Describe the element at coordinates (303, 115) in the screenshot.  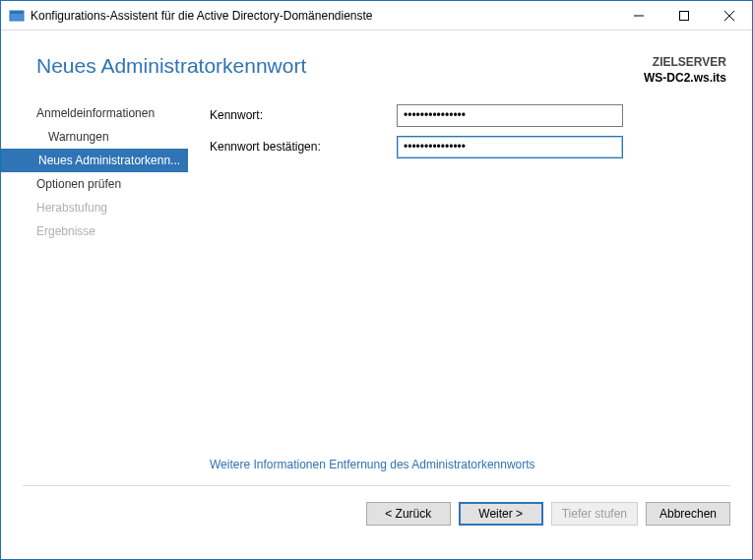
I see `password-label: Kennwort:` at that location.